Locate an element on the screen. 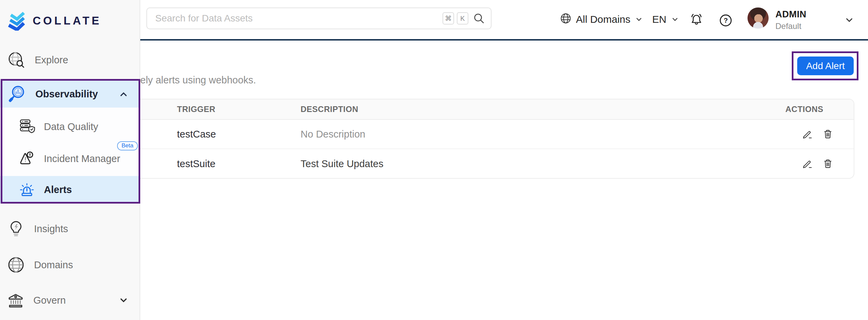  search-input is located at coordinates (297, 18).